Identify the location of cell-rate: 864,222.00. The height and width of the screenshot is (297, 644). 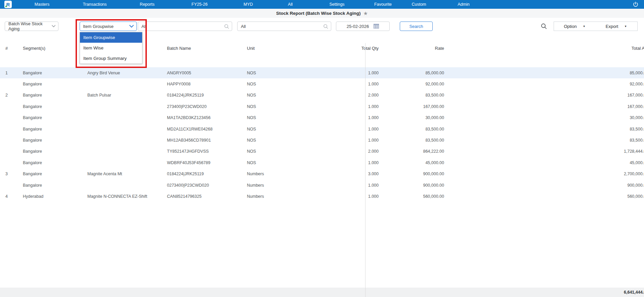
(411, 151).